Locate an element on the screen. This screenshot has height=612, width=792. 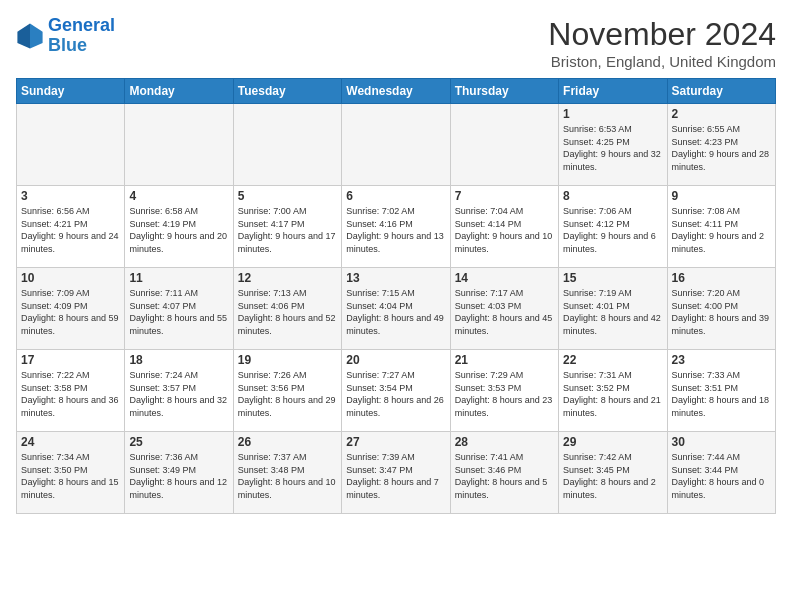
day-number: 7 is located at coordinates (504, 196).